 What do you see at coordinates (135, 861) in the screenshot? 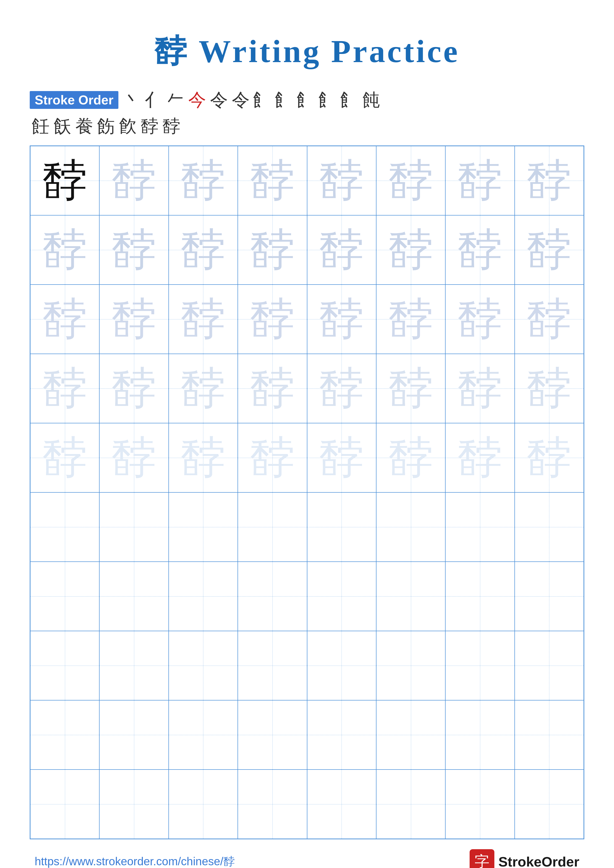
I see `footer-url: https://www.strokeorder.com/chinese/馞` at bounding box center [135, 861].